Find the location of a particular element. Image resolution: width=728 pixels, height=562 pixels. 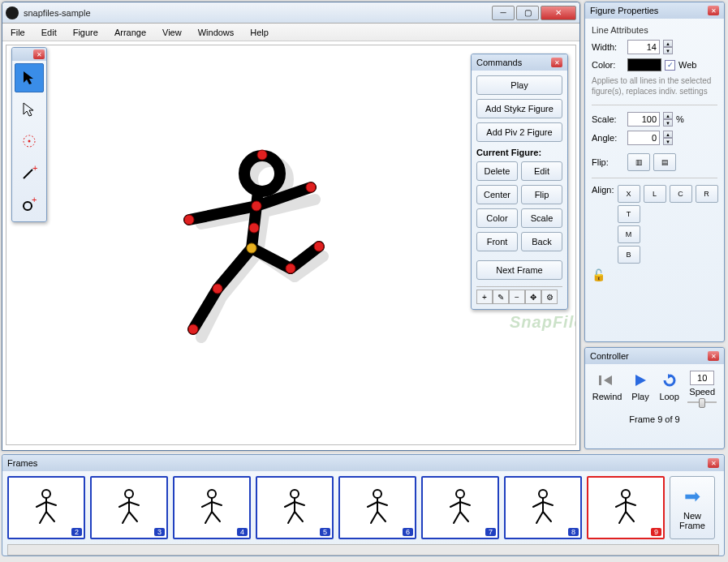

figure-properties-close-icon: ✕ is located at coordinates (713, 11).